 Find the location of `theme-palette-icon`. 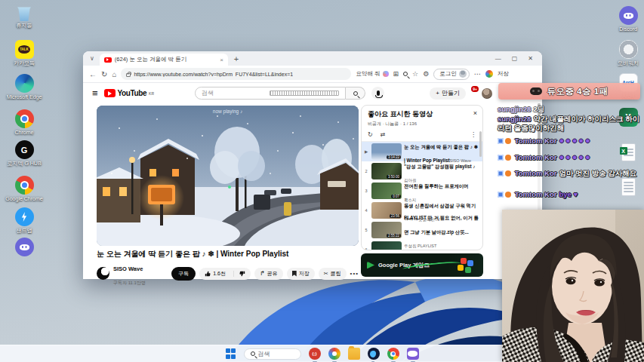

theme-palette-icon is located at coordinates (489, 74).